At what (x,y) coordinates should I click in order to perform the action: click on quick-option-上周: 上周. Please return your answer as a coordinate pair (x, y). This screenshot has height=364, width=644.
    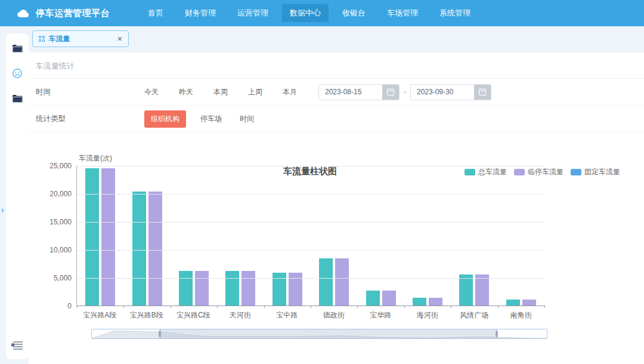
    Looking at the image, I should click on (255, 92).